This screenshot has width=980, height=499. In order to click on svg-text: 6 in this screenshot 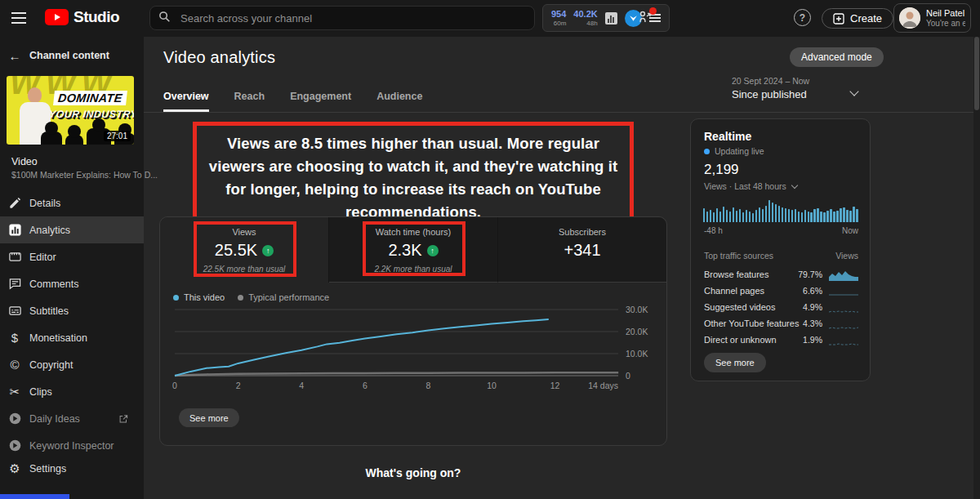, I will do `click(365, 385)`.